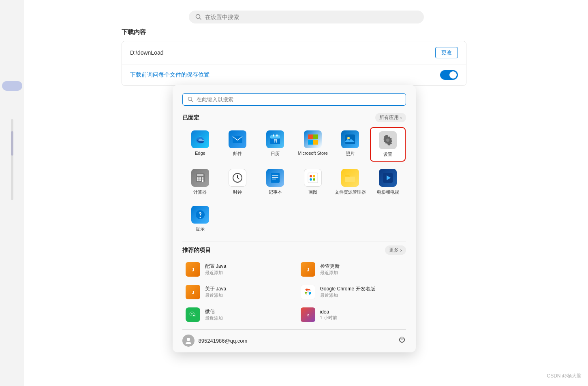 The width and height of the screenshot is (588, 386). What do you see at coordinates (237, 292) in the screenshot?
I see `rec-item-about-java: J 关于 Java 最近添加` at bounding box center [237, 292].